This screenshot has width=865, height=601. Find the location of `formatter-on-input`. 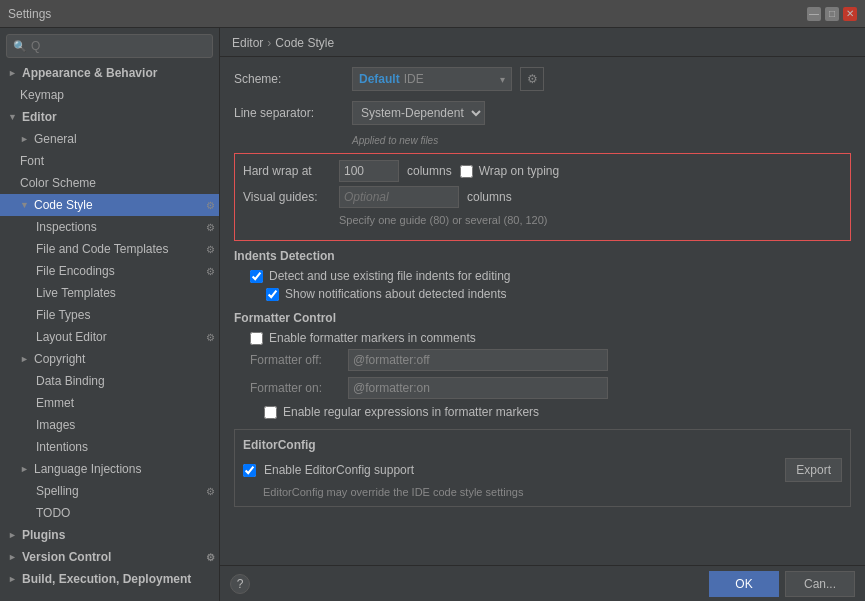

formatter-on-input is located at coordinates (478, 388).